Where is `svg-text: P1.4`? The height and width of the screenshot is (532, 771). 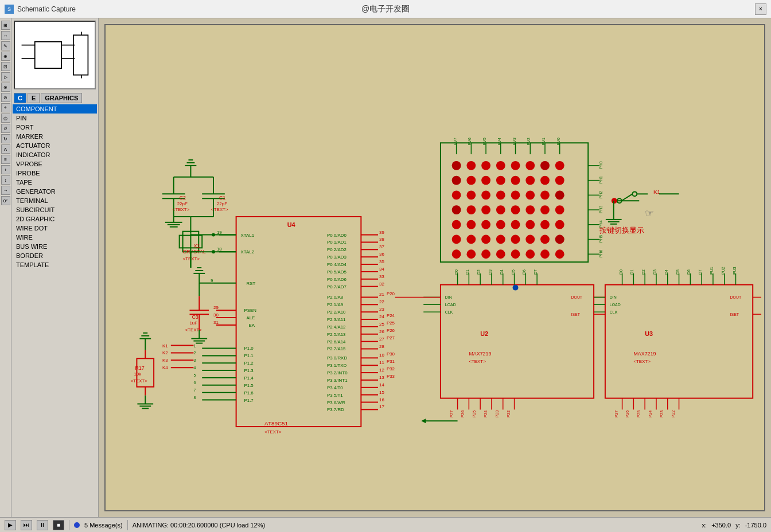
svg-text: P1.4 is located at coordinates (249, 378).